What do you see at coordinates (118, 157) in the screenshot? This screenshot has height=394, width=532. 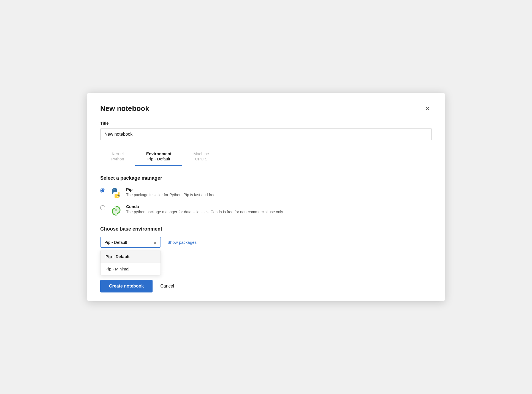 I see `tab-kernel: Kernel Python` at bounding box center [118, 157].